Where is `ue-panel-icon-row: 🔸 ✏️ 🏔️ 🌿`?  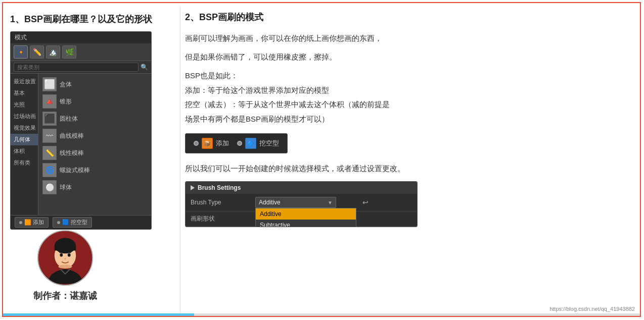
ue-panel-icon-row: 🔸 ✏️ 🏔️ 🌿 is located at coordinates (81, 52).